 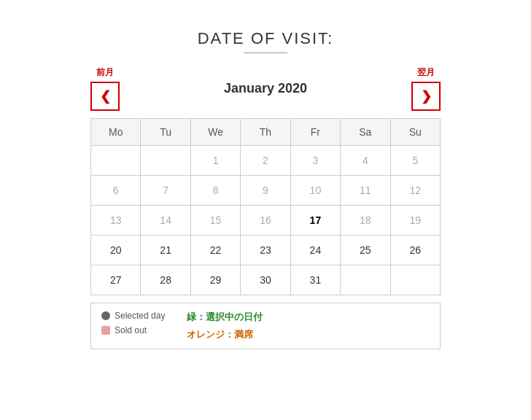 What do you see at coordinates (166, 220) in the screenshot?
I see `calendar-day: 14` at bounding box center [166, 220].